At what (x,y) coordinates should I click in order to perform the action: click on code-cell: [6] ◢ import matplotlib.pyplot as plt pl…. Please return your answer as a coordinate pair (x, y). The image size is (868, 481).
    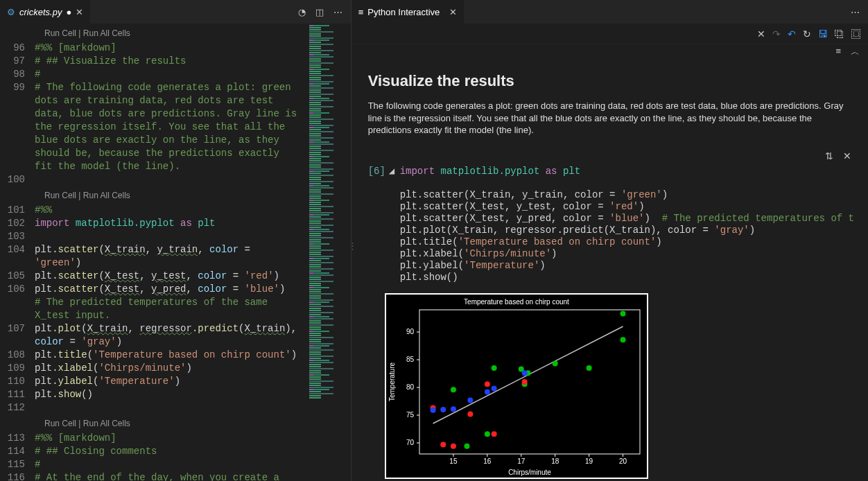
    Looking at the image, I should click on (611, 225).